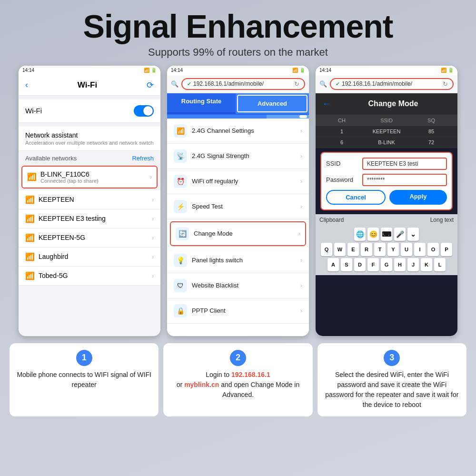  I want to click on network-item-tobed-5g: 📶Tobed-5G ›, so click(89, 276).